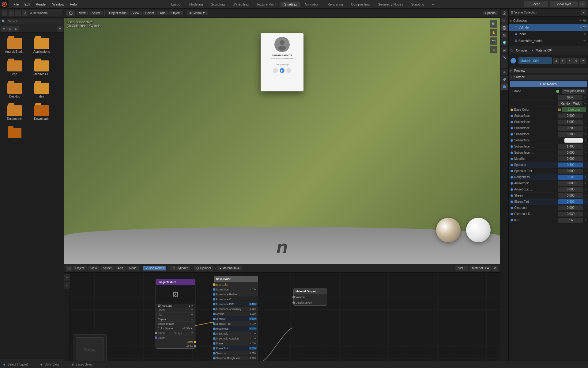 This screenshot has height=368, width=588. What do you see at coordinates (289, 71) in the screenshot?
I see `card-next-btn: ▷` at bounding box center [289, 71].